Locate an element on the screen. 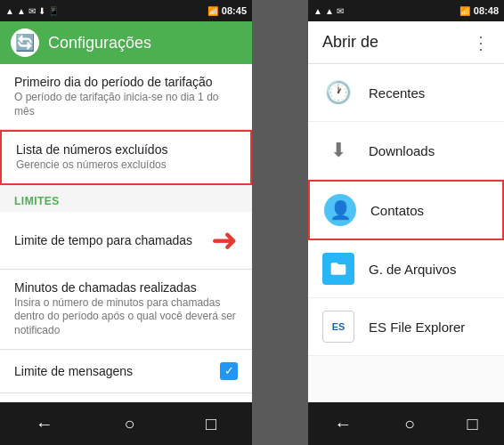 The height and width of the screenshot is (445, 504). left-status-right: 📶 08:45 is located at coordinates (227, 11).